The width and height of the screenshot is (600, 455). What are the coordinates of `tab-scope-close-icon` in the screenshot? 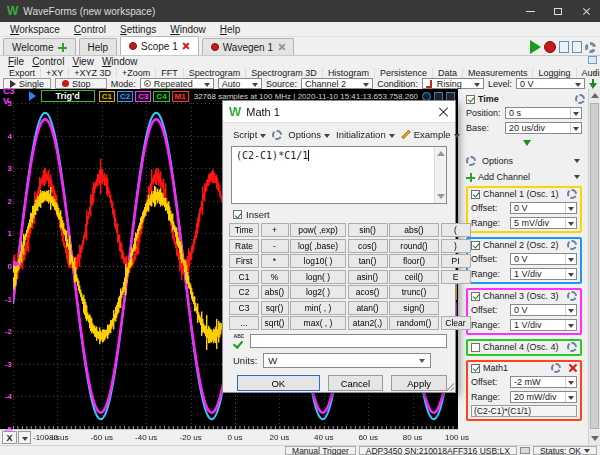 It's located at (186, 46).